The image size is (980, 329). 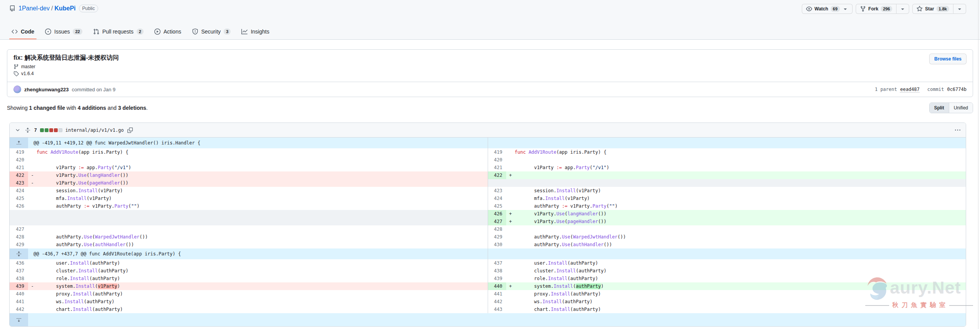 I want to click on expand-down-button, so click(x=19, y=320).